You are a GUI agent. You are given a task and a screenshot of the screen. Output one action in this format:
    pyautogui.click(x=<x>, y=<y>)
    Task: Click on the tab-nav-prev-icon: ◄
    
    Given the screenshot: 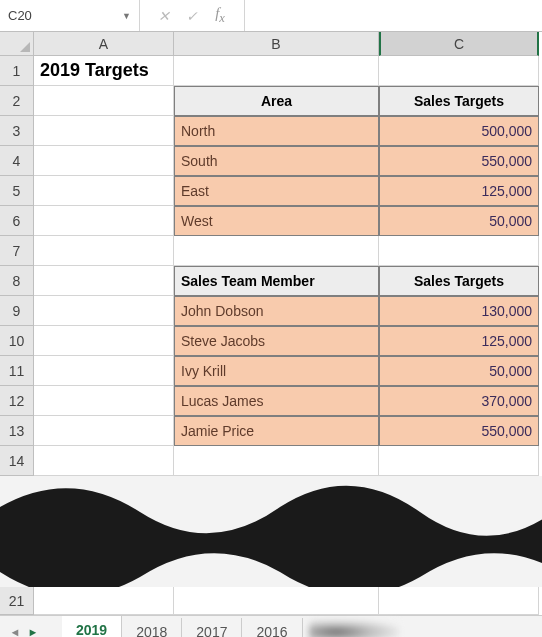 What is the action you would take?
    pyautogui.click(x=15, y=632)
    